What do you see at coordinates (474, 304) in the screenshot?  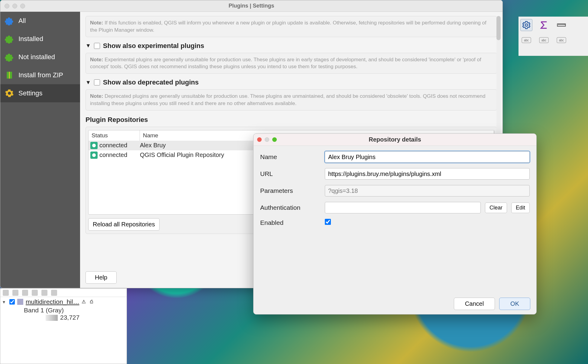 I see `cancel-button: Cancel` at bounding box center [474, 304].